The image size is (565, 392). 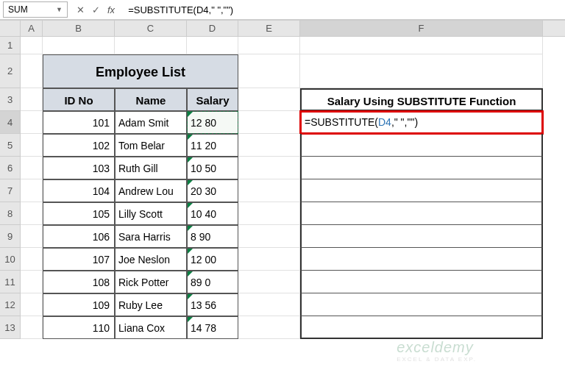 What do you see at coordinates (213, 282) in the screenshot?
I see `cell: 89 0` at bounding box center [213, 282].